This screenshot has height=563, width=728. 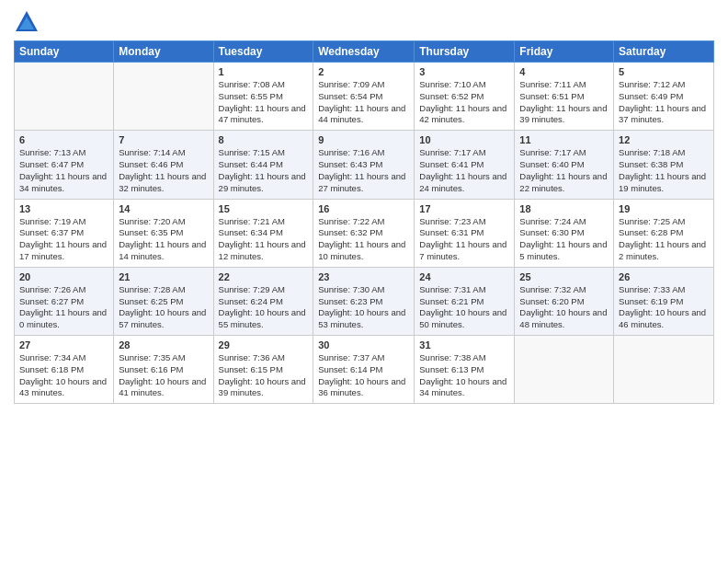 What do you see at coordinates (64, 209) in the screenshot?
I see `day-number: 13` at bounding box center [64, 209].